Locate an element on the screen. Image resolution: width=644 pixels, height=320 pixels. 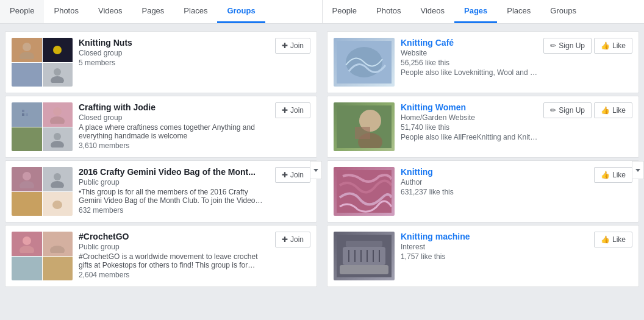
group-thumbnail-crafting-jodie is located at coordinates (42, 127).